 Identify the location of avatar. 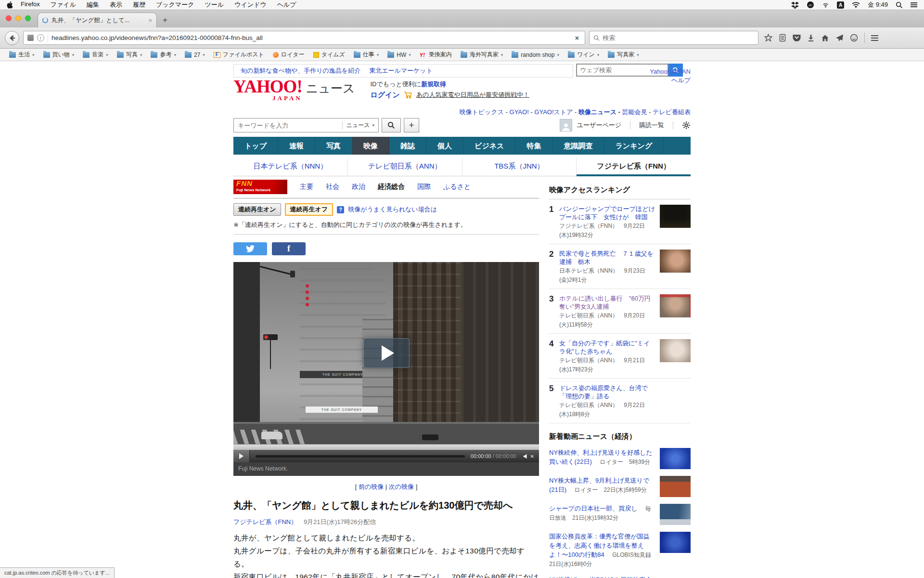
(566, 125).